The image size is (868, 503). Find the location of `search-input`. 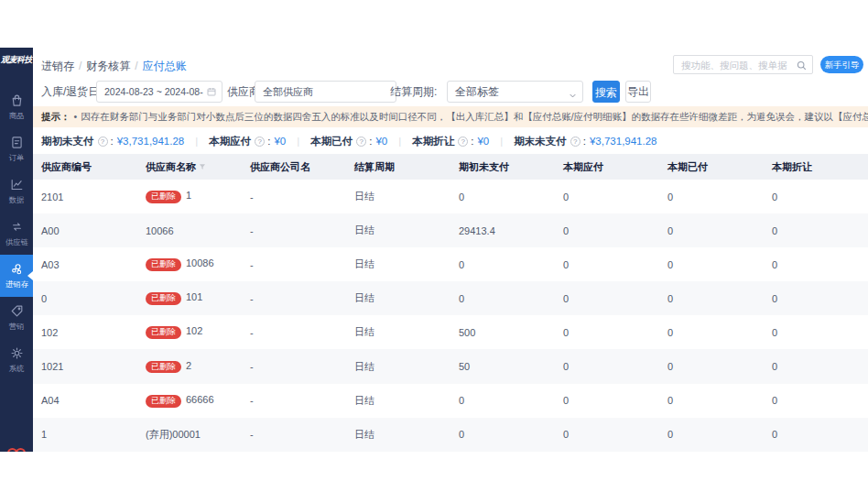

search-input is located at coordinates (743, 64).